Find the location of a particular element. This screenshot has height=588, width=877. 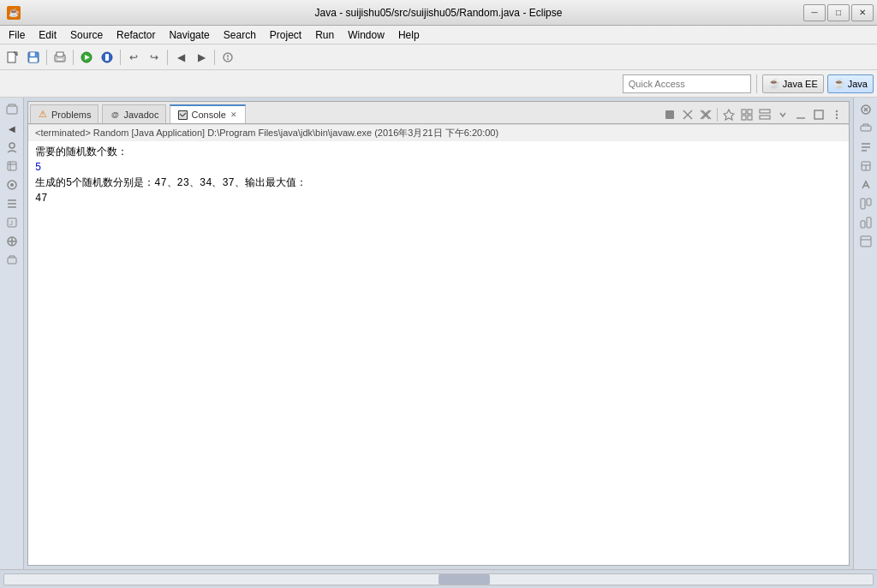

horizontal-scrollbar is located at coordinates (438, 579).